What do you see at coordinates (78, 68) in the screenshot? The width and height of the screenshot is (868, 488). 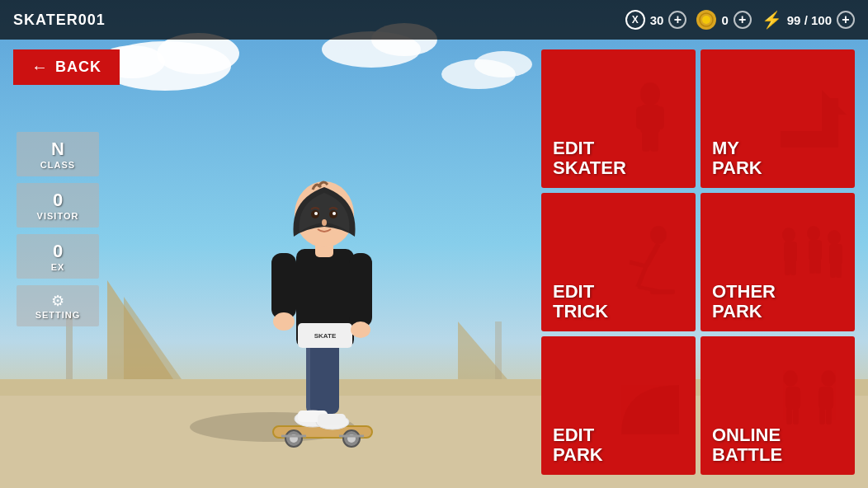 I see `back-label: BACK` at bounding box center [78, 68].